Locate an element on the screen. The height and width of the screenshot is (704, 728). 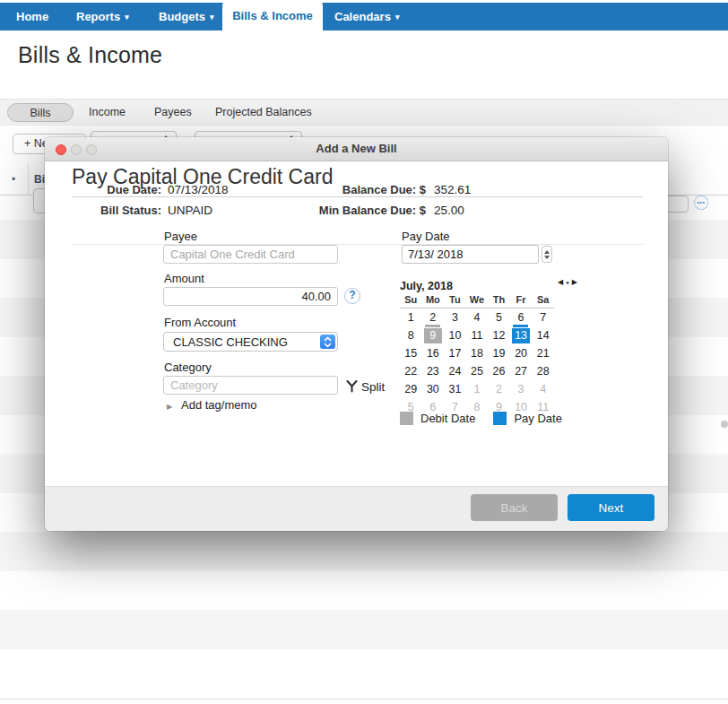
calendar-day-number: 9 is located at coordinates (433, 335).